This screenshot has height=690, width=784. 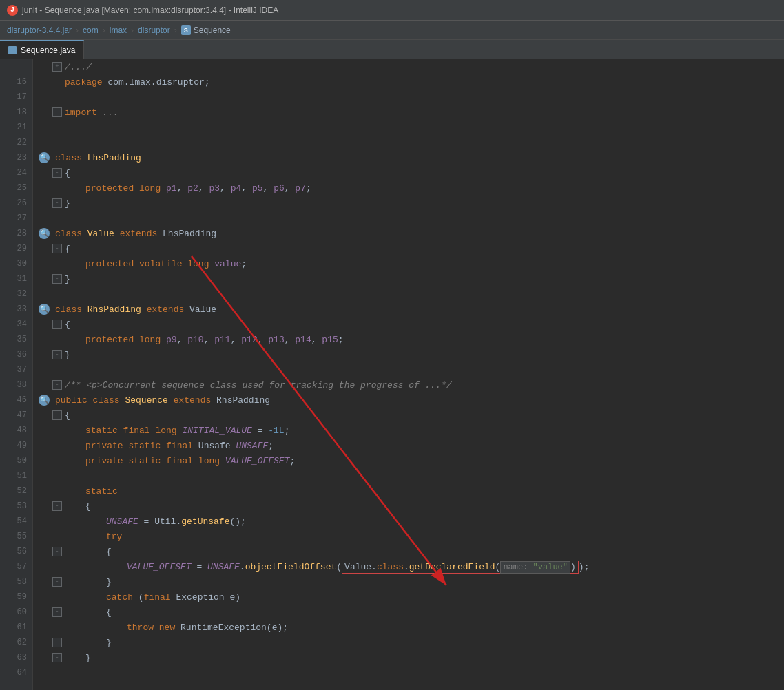 I want to click on gutter-line: 31, so click(x=17, y=279).